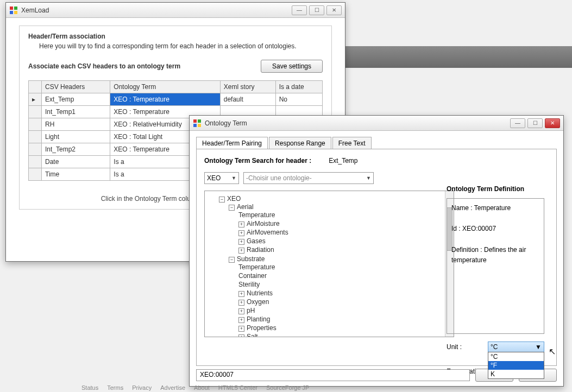 The width and height of the screenshot is (572, 392). I want to click on tree-item: +Planting, so click(344, 319).